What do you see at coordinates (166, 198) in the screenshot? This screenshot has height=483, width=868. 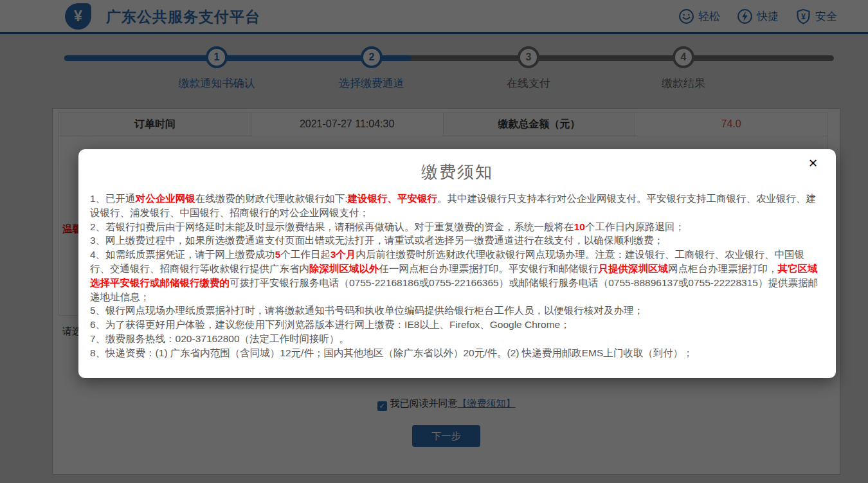 I see `notice-highlight: 对公企业网银` at bounding box center [166, 198].